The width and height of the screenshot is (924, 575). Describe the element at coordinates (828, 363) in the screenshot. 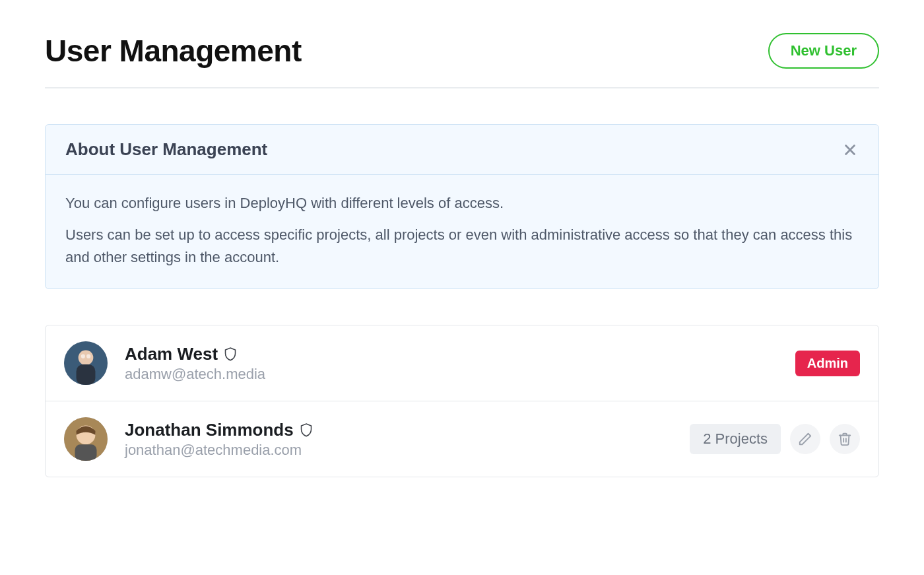

I see `admin-badge: Admin` at that location.